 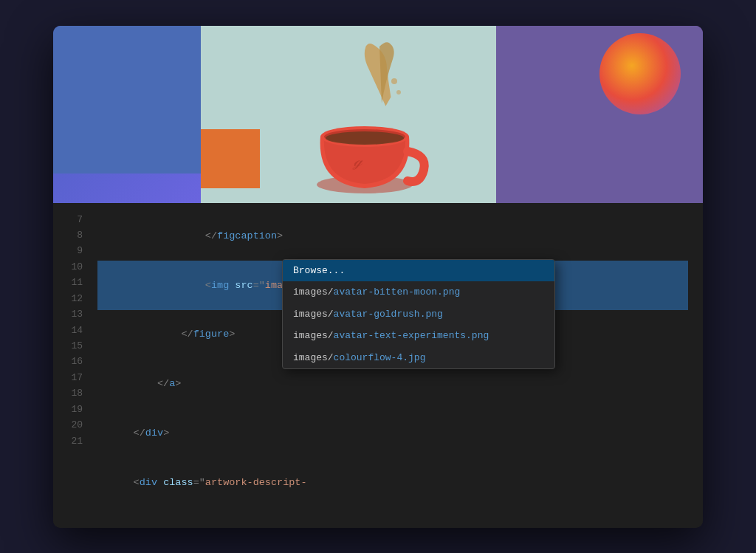 I want to click on autocomplete-item-2: images/avatar-goldrush.png, so click(x=419, y=315).